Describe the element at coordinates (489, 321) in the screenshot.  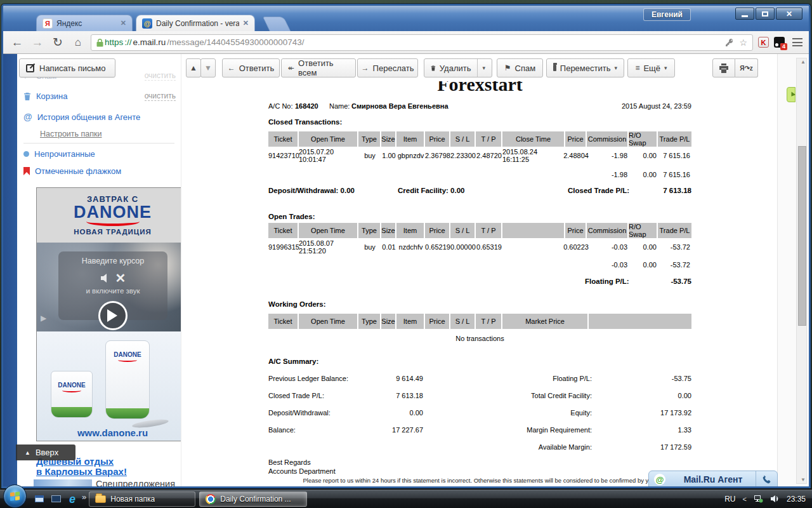
I see `column-header: T / P` at that location.